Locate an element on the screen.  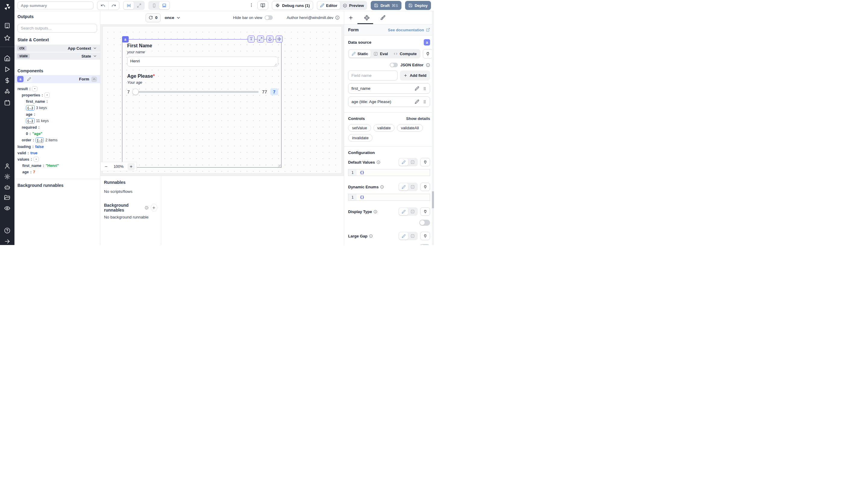
folders-icon is located at coordinates (7, 197).